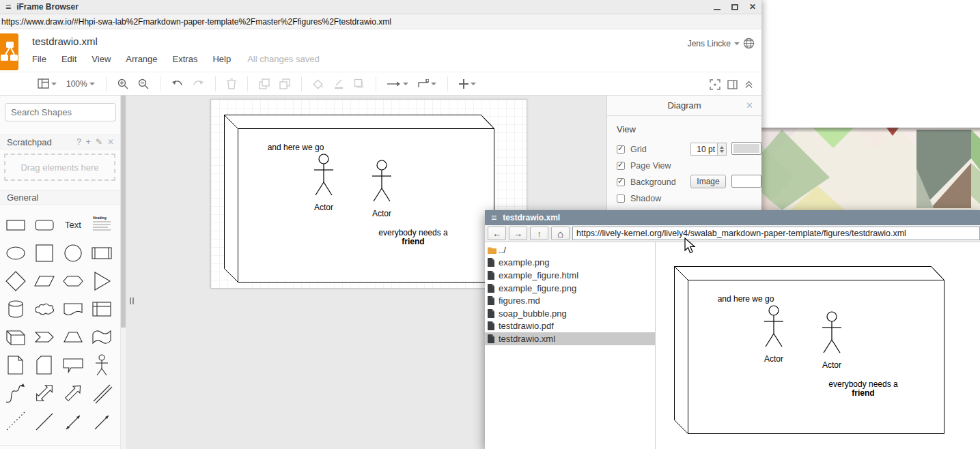 The image size is (980, 449). Describe the element at coordinates (570, 276) in the screenshot. I see `file-row: example_figure.html` at that location.